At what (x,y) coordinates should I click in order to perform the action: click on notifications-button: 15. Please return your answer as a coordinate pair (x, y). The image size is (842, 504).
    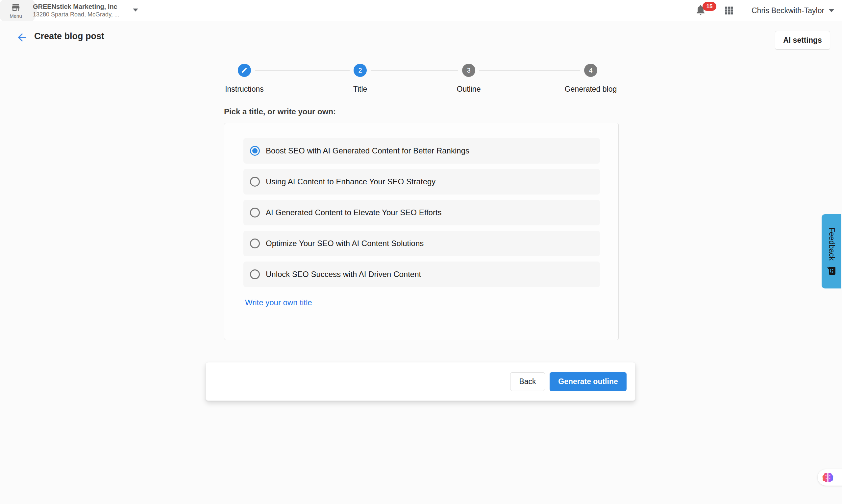
    Looking at the image, I should click on (701, 11).